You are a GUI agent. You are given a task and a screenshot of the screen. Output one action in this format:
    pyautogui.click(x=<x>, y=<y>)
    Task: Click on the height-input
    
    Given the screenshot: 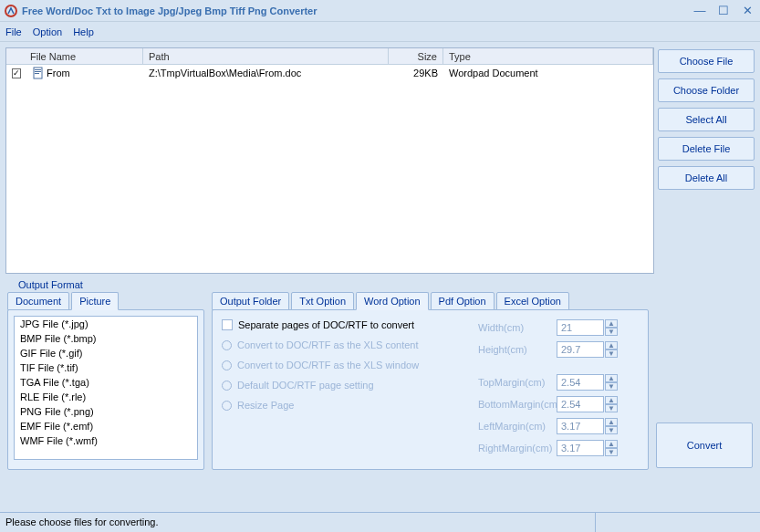 What is the action you would take?
    pyautogui.click(x=580, y=349)
    